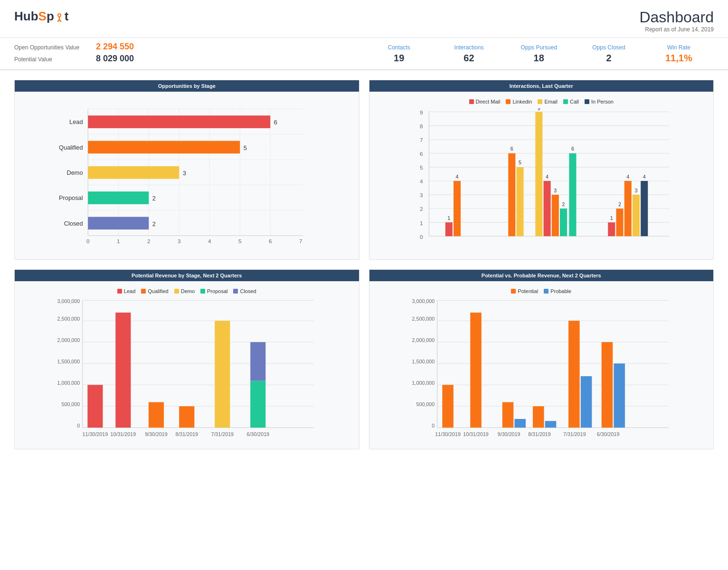 The width and height of the screenshot is (728, 570). What do you see at coordinates (539, 54) in the screenshot?
I see `metrics-right: Contacts 19 Interactions 62 Opps Pursued…` at bounding box center [539, 54].